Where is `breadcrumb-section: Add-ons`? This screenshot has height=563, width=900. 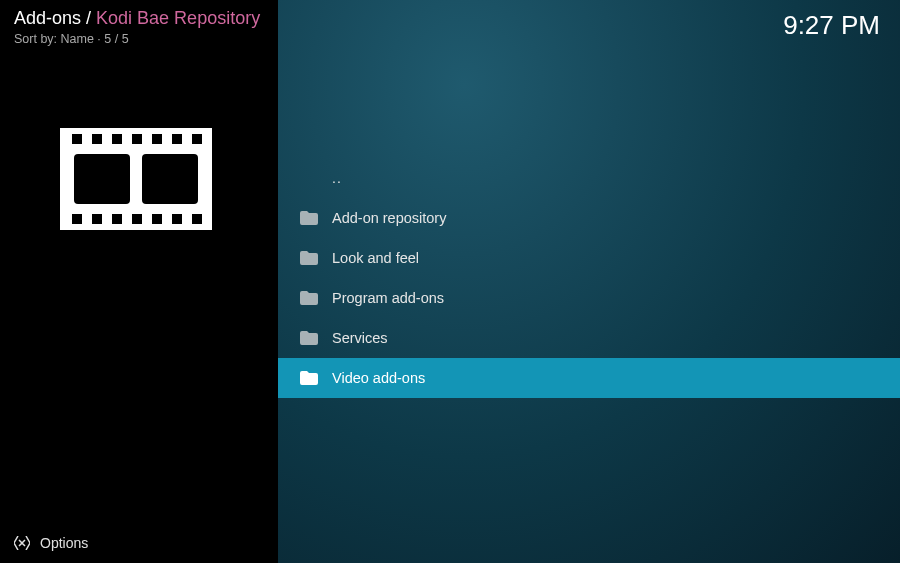 breadcrumb-section: Add-ons is located at coordinates (48, 18).